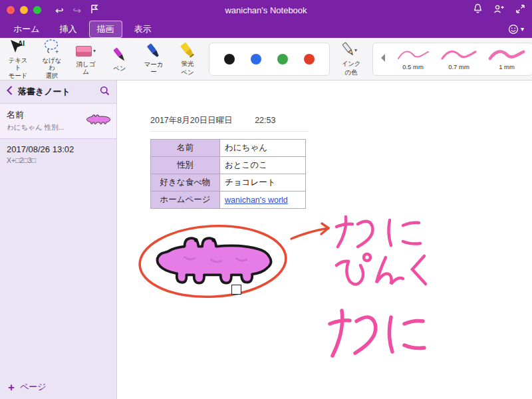 Image resolution: width=532 pixels, height=399 pixels. Describe the element at coordinates (18, 59) in the screenshot. I see `text-mode-button: AI テキスト モード` at that location.